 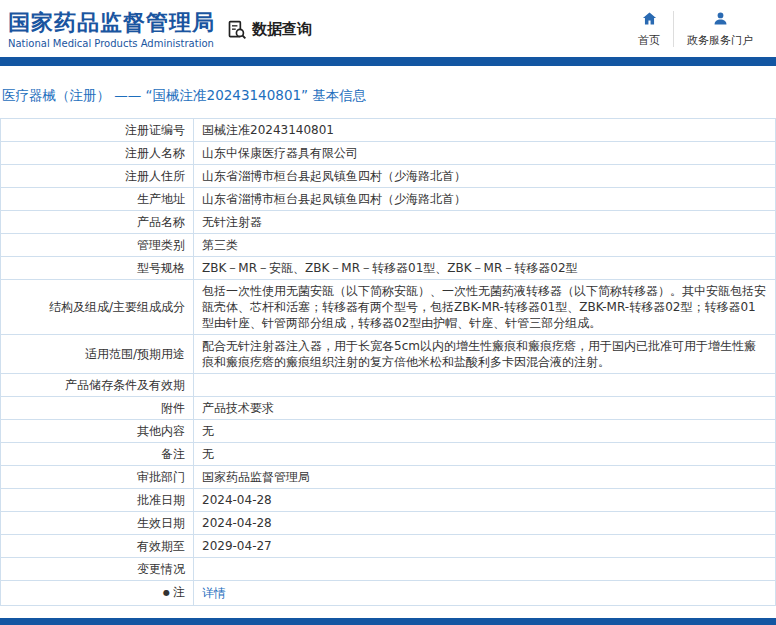 What do you see at coordinates (98, 570) in the screenshot?
I see `row-label: 变更情况` at bounding box center [98, 570].